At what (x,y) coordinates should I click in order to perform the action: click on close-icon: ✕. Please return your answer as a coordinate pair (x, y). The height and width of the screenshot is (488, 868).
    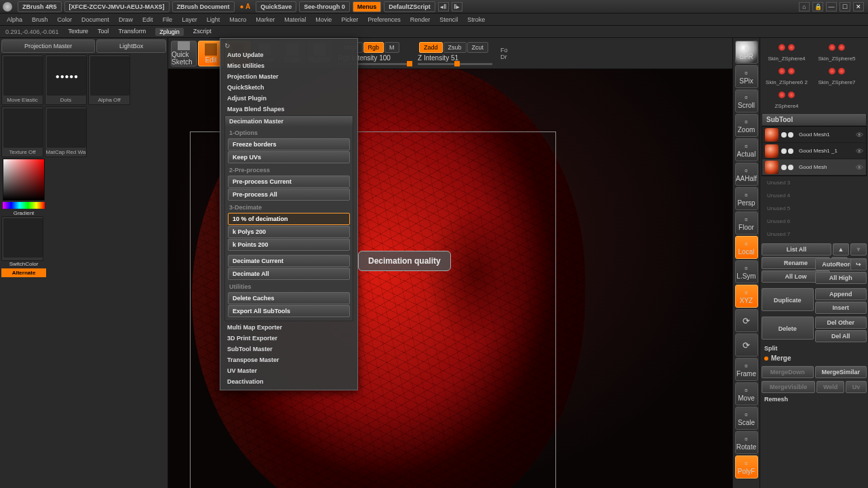
    Looking at the image, I should click on (859, 7).